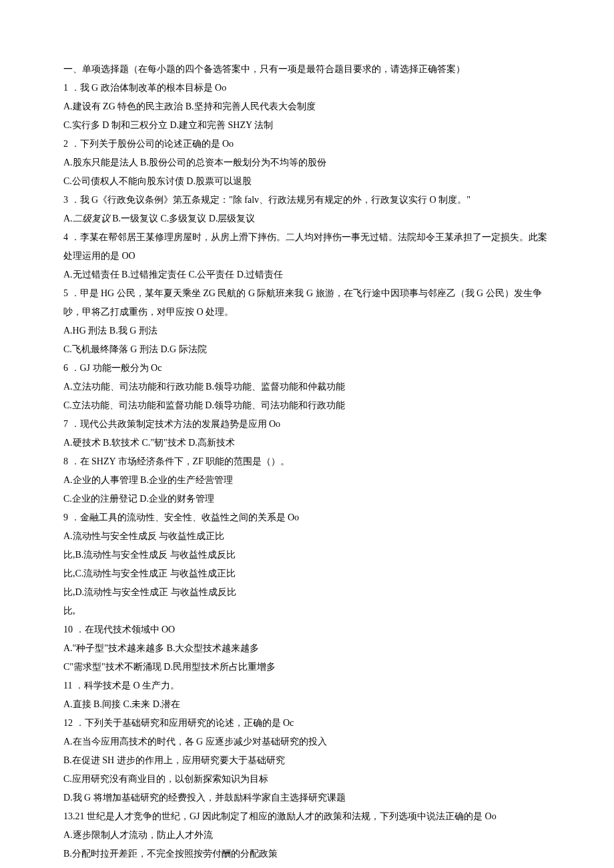 Image resolution: width=614 pixels, height=868 pixels. I want to click on italic-text: 二级复议, so click(91, 219).